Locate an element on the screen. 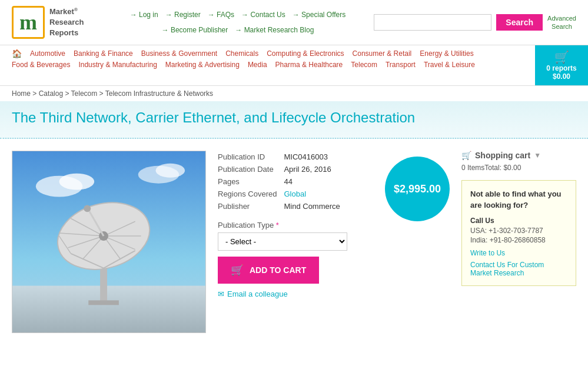 The width and height of the screenshot is (588, 389). nav-become-publisher: → Become Publisher is located at coordinates (195, 30).